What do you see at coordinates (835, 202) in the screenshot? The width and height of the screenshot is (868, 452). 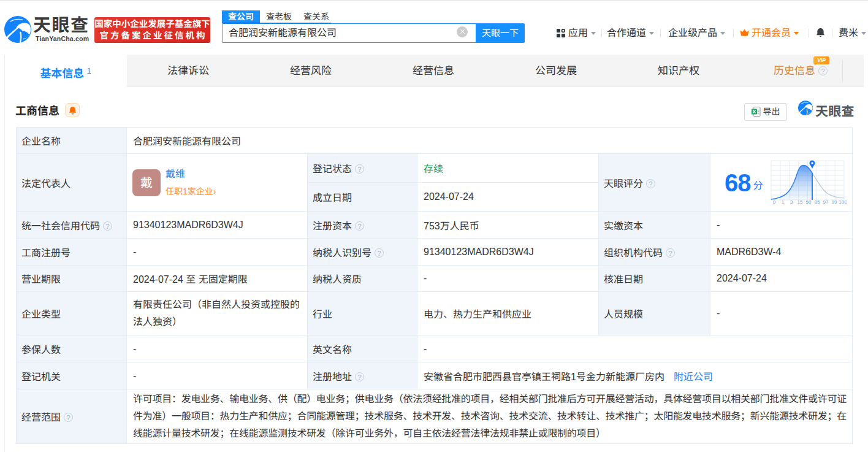 I see `svg-text: 99` at bounding box center [835, 202].